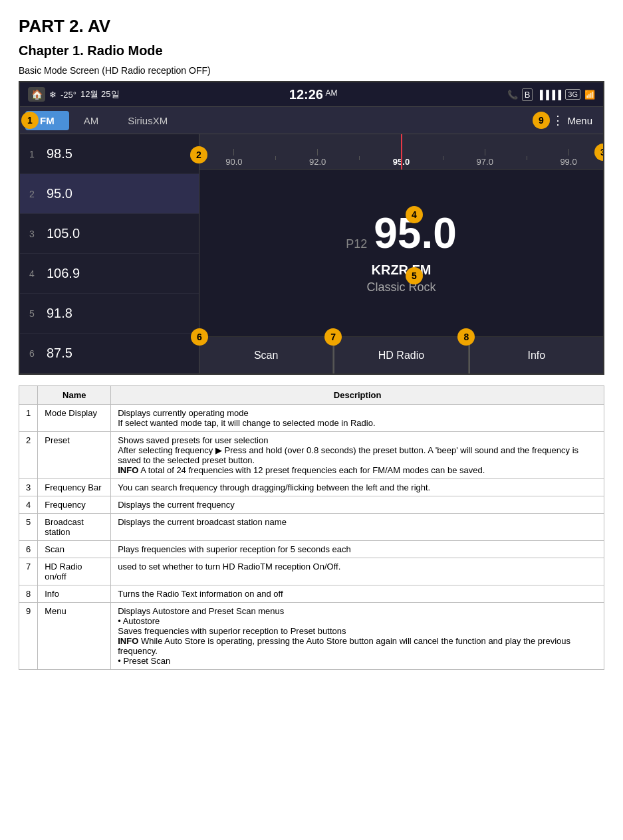 Image resolution: width=623 pixels, height=840 pixels. I want to click on row-description: used to set whether to turn HD RadioTM r…, so click(358, 572).